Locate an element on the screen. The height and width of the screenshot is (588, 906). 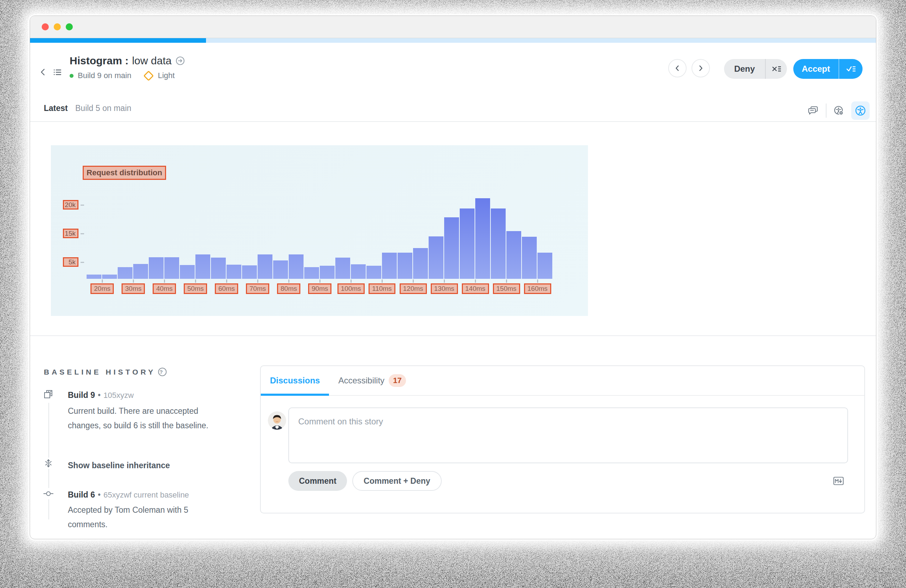
comments-icon is located at coordinates (813, 111).